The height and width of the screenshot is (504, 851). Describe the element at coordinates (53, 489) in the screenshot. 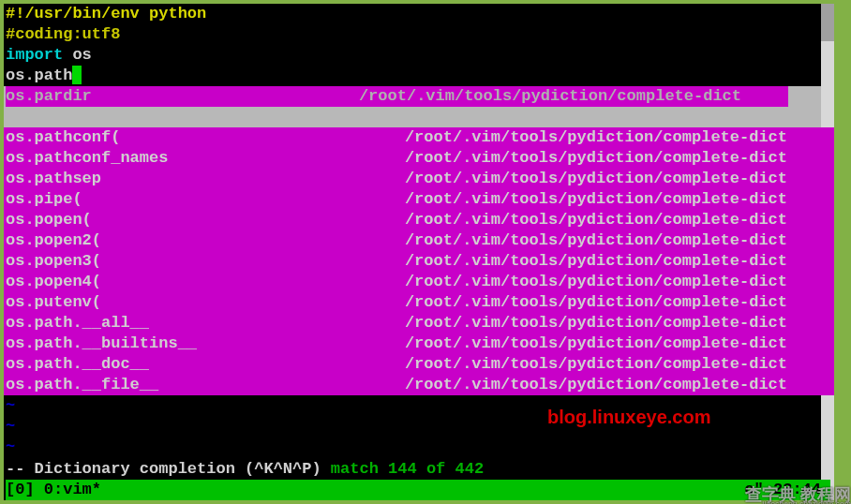

I see `tmux-left: [0] 0:vim*` at that location.